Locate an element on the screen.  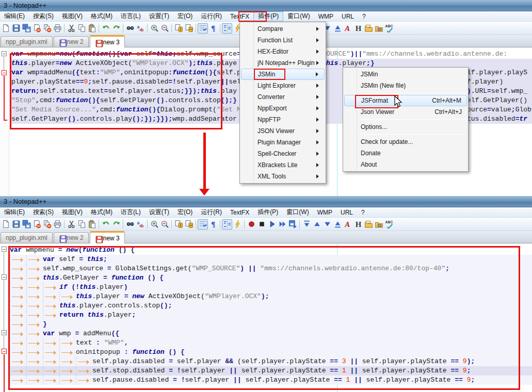
jsmin-menu-item-check-for-update: Check for update... is located at coordinates (406, 142).